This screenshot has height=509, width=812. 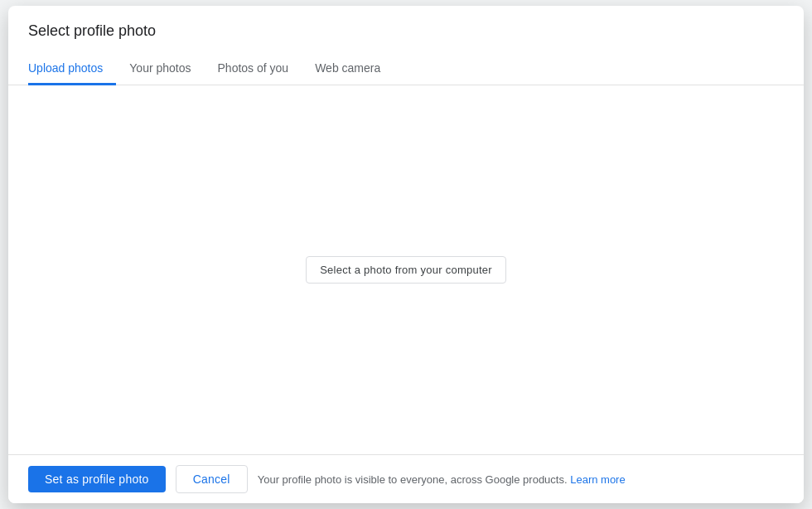 I want to click on select-photo-button: Select a photo from your computer, so click(x=406, y=270).